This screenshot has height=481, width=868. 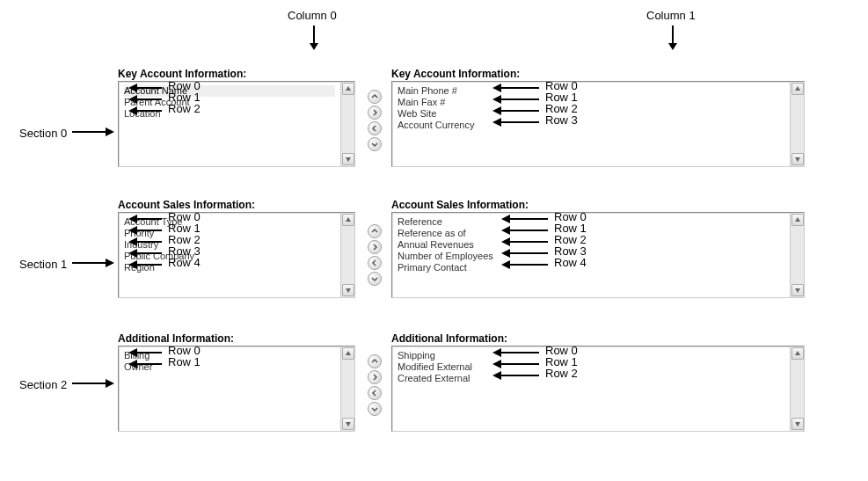 What do you see at coordinates (591, 114) in the screenshot?
I see `list-item: Web Site` at bounding box center [591, 114].